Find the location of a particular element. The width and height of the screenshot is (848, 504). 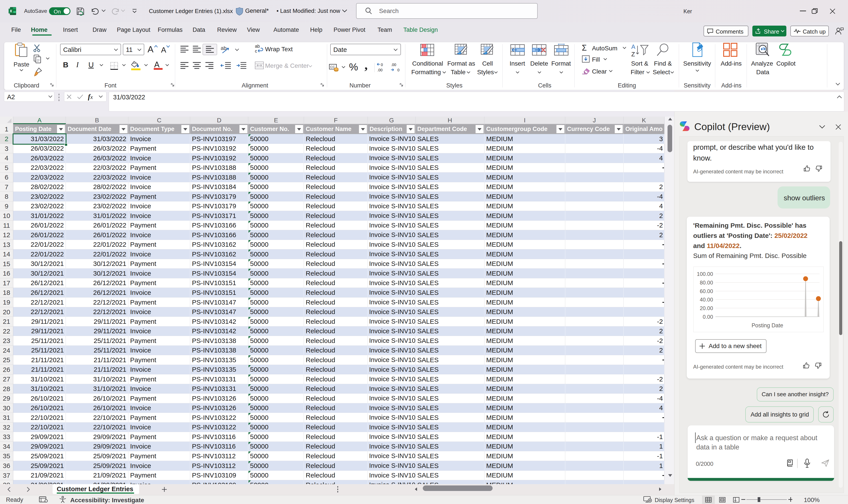

svg-text: 60.00 is located at coordinates (706, 291).